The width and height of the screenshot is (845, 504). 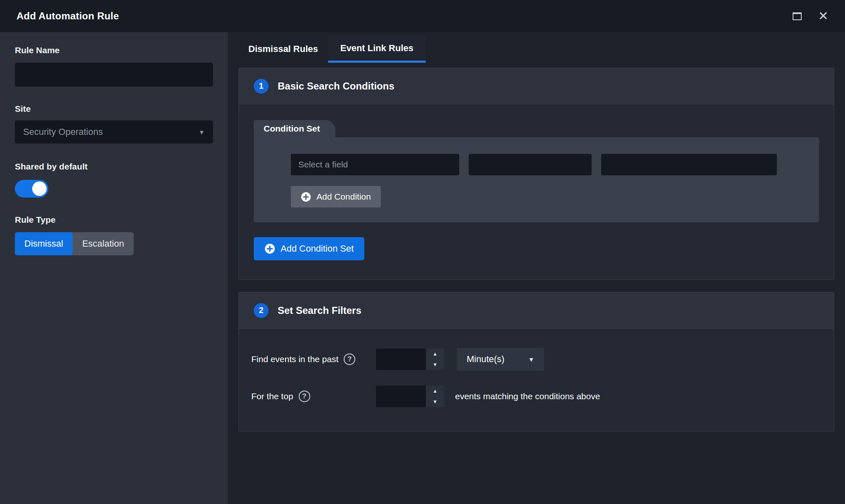 What do you see at coordinates (375, 165) in the screenshot?
I see `condition-field-select` at bounding box center [375, 165].